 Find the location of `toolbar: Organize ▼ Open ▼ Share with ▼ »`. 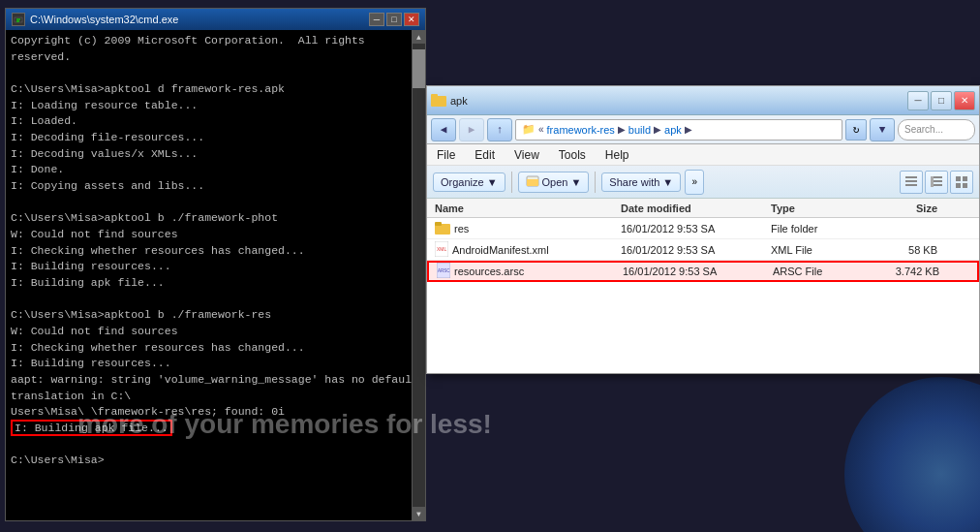

toolbar: Organize ▼ Open ▼ Share with ▼ » is located at coordinates (703, 182).